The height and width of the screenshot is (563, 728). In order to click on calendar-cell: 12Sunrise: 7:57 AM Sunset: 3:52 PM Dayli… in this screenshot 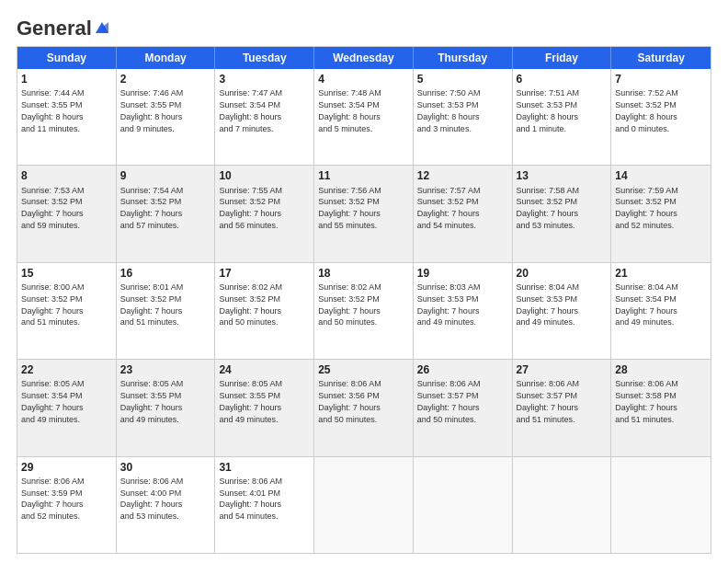, I will do `click(463, 213)`.